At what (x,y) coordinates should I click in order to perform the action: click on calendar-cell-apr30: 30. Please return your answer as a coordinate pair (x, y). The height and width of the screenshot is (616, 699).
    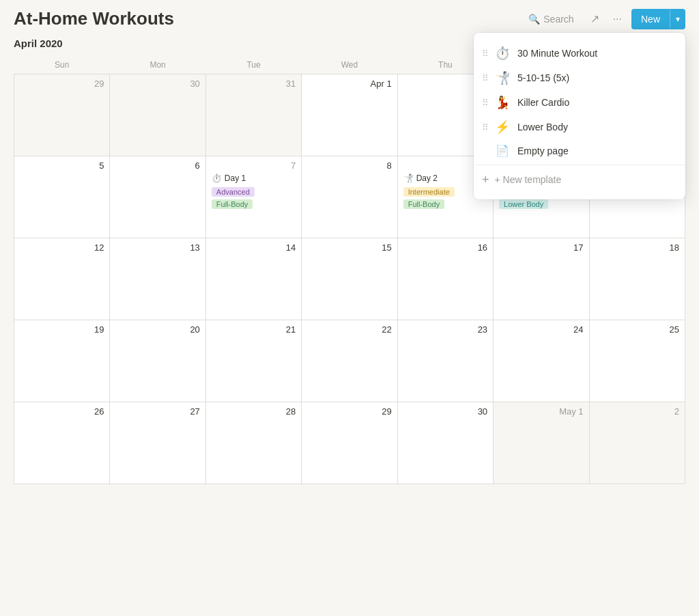
    Looking at the image, I should click on (445, 443).